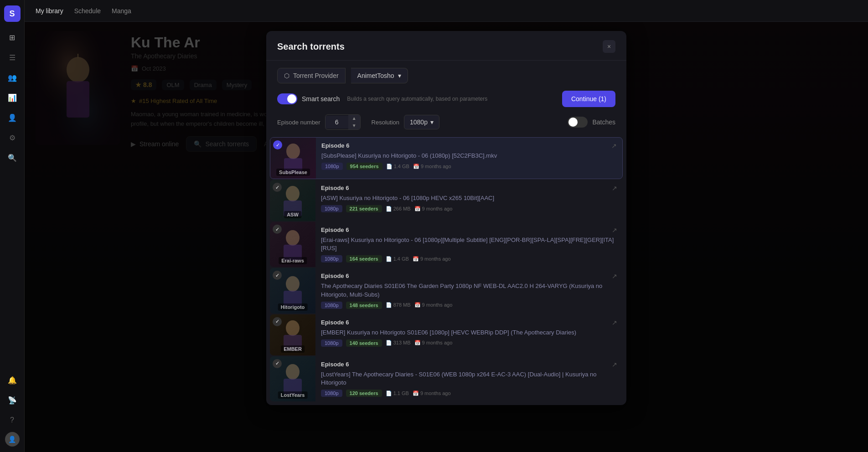  What do you see at coordinates (398, 209) in the screenshot?
I see `result-size-r2: 📄 266 MB` at bounding box center [398, 209].